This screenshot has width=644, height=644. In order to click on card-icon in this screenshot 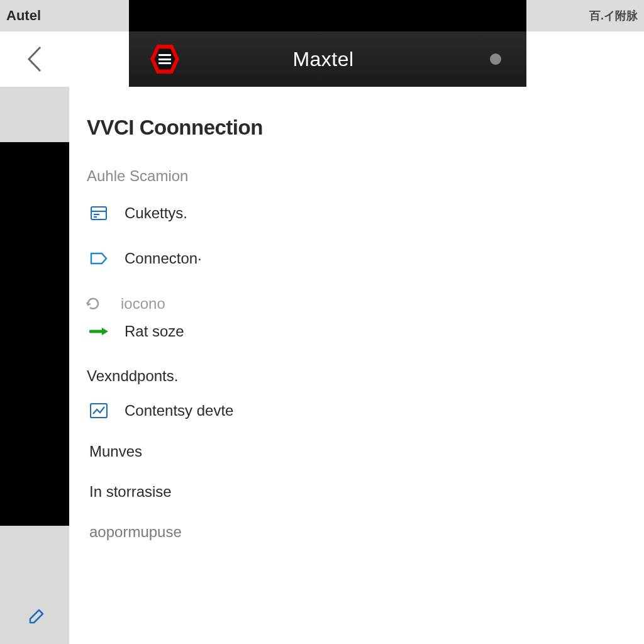, I will do `click(99, 213)`.